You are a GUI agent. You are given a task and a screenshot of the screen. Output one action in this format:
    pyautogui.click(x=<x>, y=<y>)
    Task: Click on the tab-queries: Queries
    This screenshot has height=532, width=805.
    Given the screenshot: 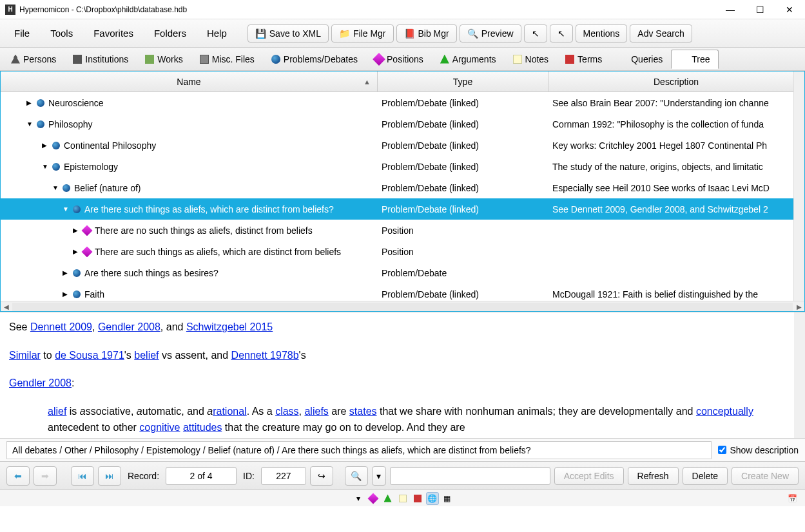 What is the action you would take?
    pyautogui.click(x=641, y=59)
    